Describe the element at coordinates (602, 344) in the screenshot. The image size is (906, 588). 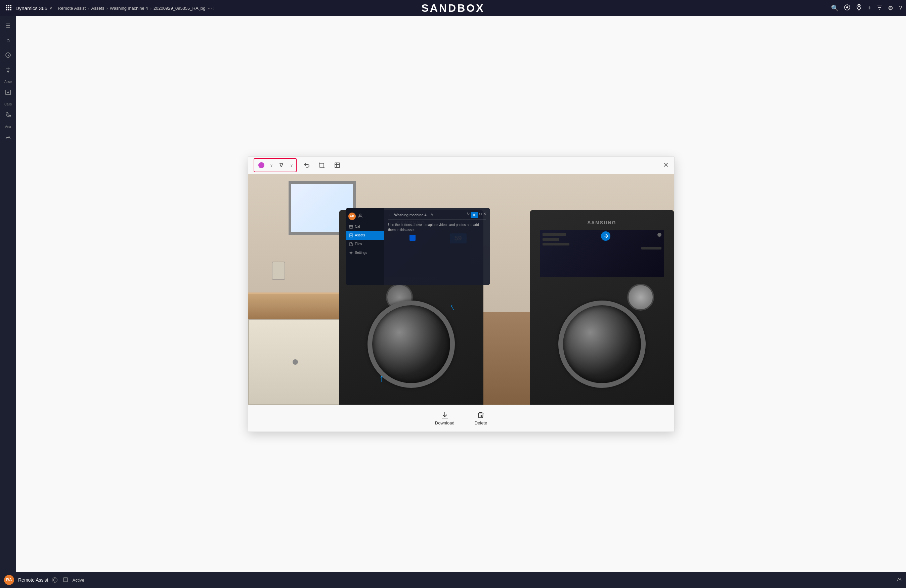
I see `dryer-door` at that location.